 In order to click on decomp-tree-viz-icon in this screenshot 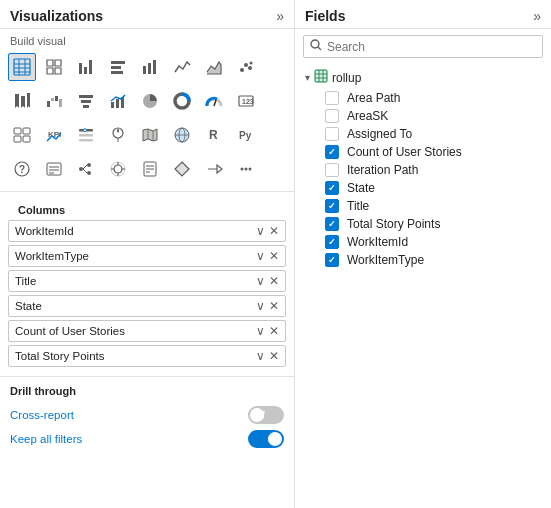, I will do `click(86, 169)`.